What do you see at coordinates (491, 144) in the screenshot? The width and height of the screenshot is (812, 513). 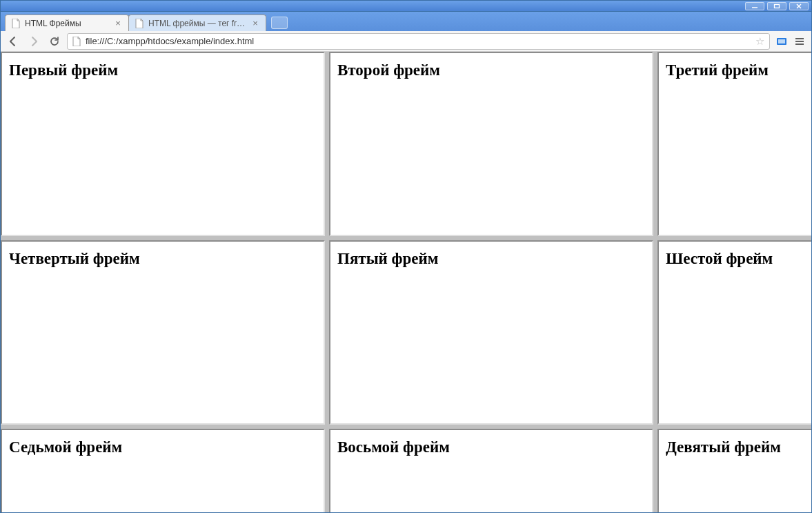 I see `frame-cell: Второй фрейм` at bounding box center [491, 144].